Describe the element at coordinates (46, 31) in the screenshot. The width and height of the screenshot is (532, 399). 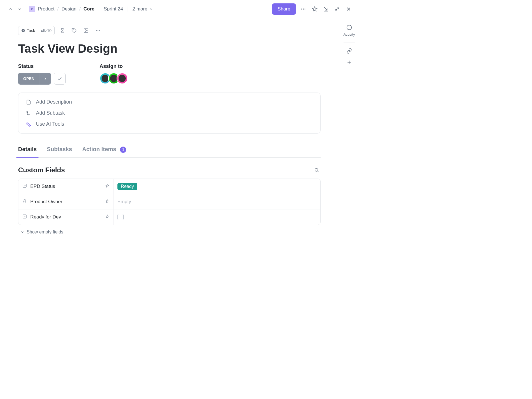
I see `task-id: clk-10` at that location.